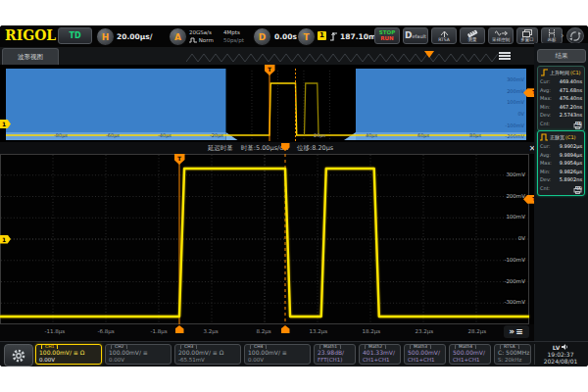 This screenshot has height=392, width=588. I want to click on zoom-x-axis-label: -1.8μs, so click(159, 331).